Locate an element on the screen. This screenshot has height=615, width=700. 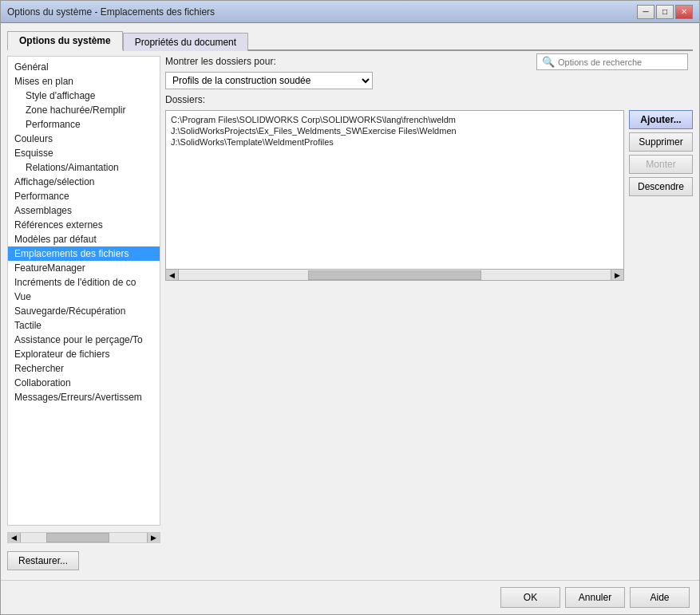
folders-dropdown: Profils de la construction soudée is located at coordinates (269, 81).